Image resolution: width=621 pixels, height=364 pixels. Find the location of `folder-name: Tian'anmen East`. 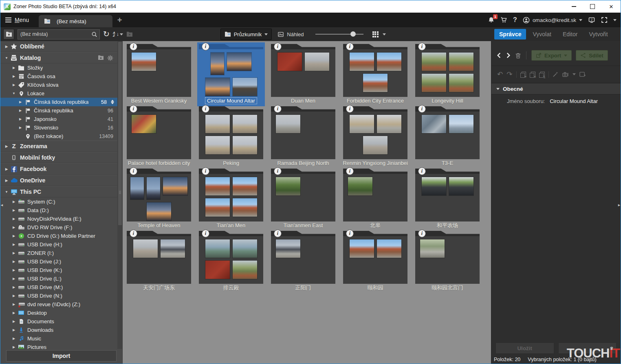

folder-name: Tian'anmen East is located at coordinates (303, 226).